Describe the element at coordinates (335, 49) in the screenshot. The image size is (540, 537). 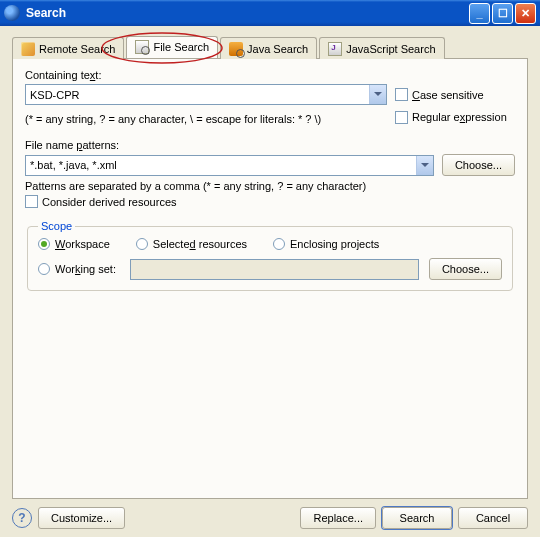
I see `javascript-search-icon` at that location.